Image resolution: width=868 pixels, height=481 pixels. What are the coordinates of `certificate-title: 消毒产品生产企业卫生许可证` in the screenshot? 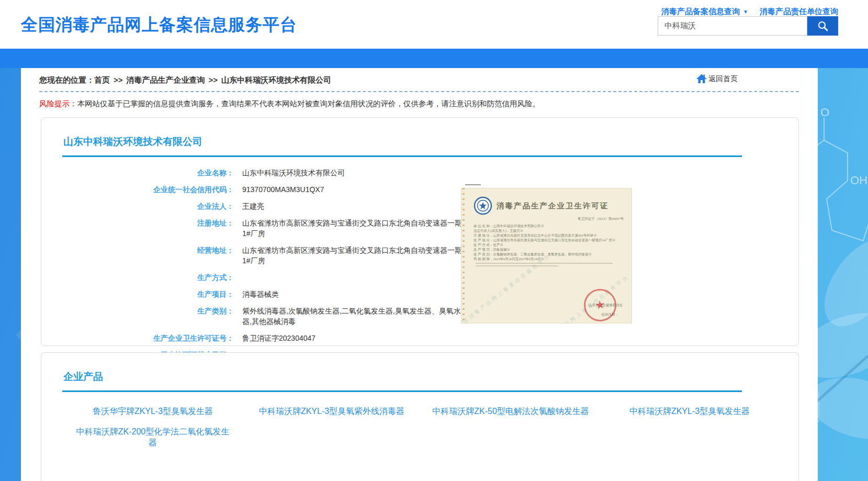 It's located at (553, 206).